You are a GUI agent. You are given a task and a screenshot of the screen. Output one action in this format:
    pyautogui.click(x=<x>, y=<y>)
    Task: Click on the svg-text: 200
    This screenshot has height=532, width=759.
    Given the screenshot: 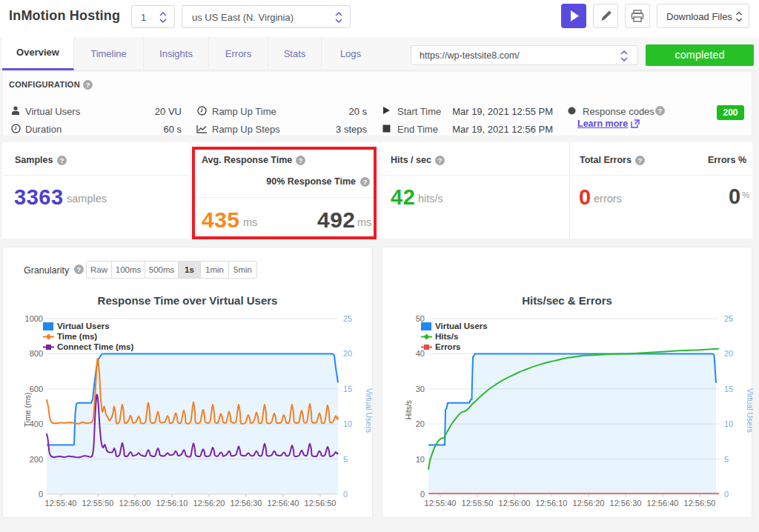 What is the action you would take?
    pyautogui.click(x=36, y=459)
    